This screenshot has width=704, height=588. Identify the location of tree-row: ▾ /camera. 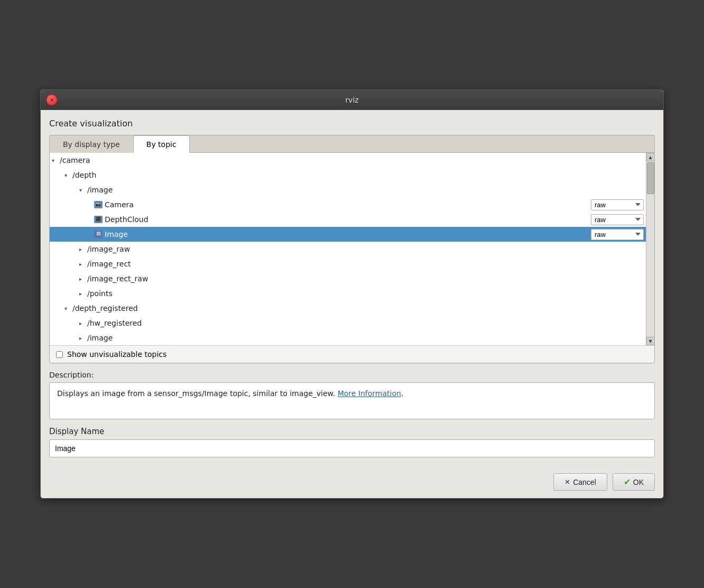
(348, 160).